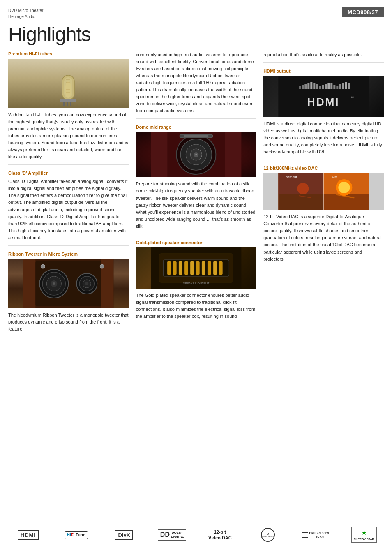 This screenshot has width=392, height=555. What do you see at coordinates (324, 71) in the screenshot?
I see `hdmi-output-title: HDMI output` at bounding box center [324, 71].